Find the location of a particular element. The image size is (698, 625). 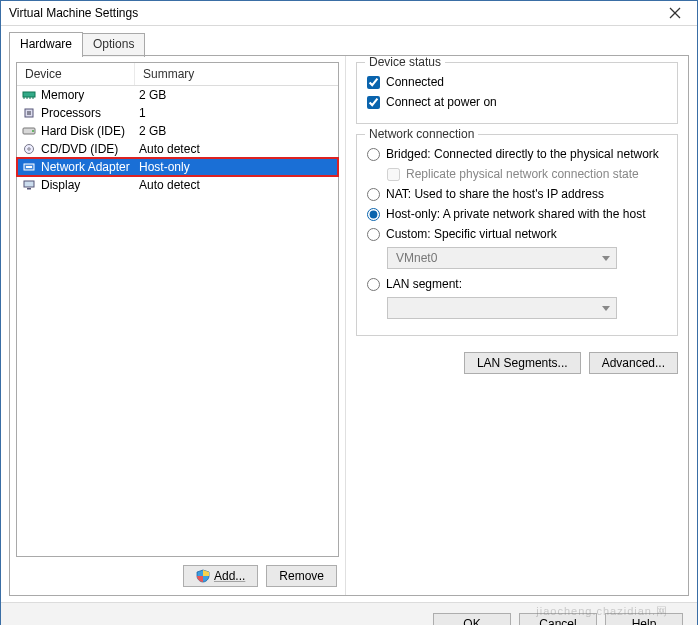

device-buttons: Add... Remove is located at coordinates (178, 572).